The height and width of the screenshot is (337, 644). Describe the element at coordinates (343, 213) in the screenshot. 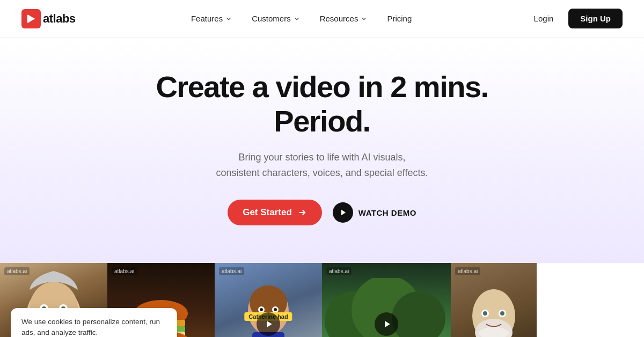

I see `play-circle` at that location.